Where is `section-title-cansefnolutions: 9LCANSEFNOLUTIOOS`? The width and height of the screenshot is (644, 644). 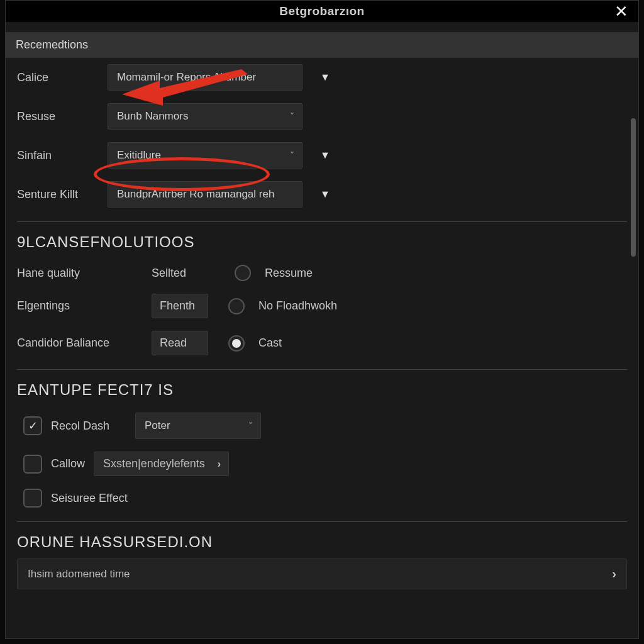 section-title-cansefnolutions: 9LCANSEFNOLUTIOOS is located at coordinates (322, 242).